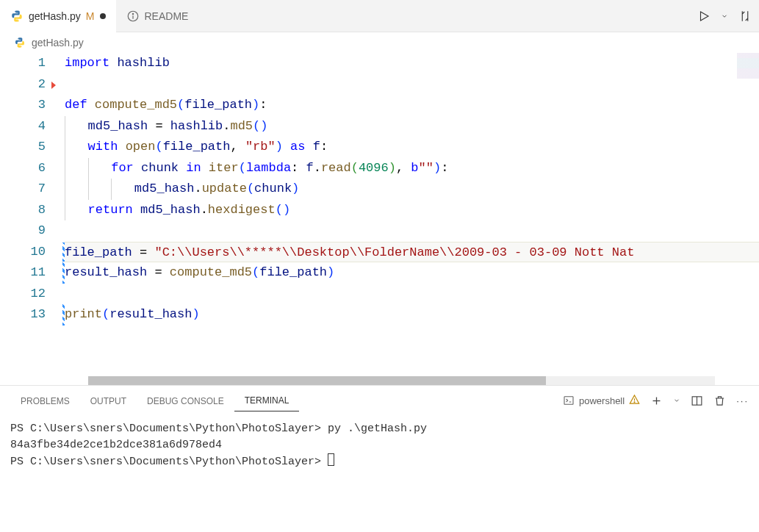  I want to click on tab-readme: README, so click(157, 16).